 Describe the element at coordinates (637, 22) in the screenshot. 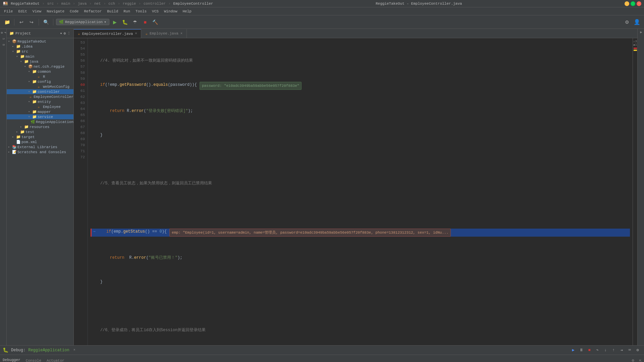

I see `user-button: 👤` at that location.